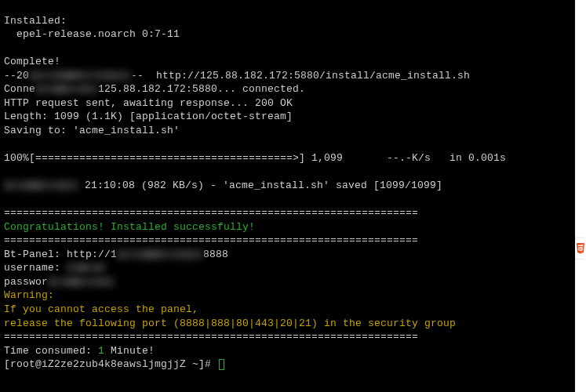 The height and width of the screenshot is (392, 586). What do you see at coordinates (35, 268) in the screenshot?
I see `username-line: username:` at bounding box center [35, 268].